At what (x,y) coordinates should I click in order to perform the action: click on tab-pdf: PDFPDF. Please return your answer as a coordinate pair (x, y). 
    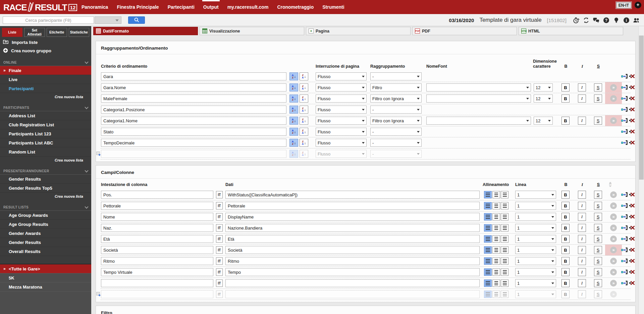
    Looking at the image, I should click on (465, 31).